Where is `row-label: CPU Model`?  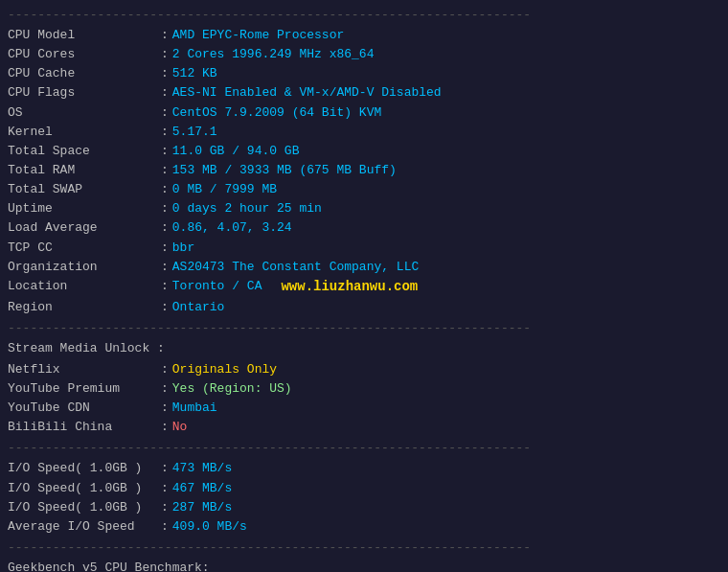
row-label: CPU Model is located at coordinates (84, 35).